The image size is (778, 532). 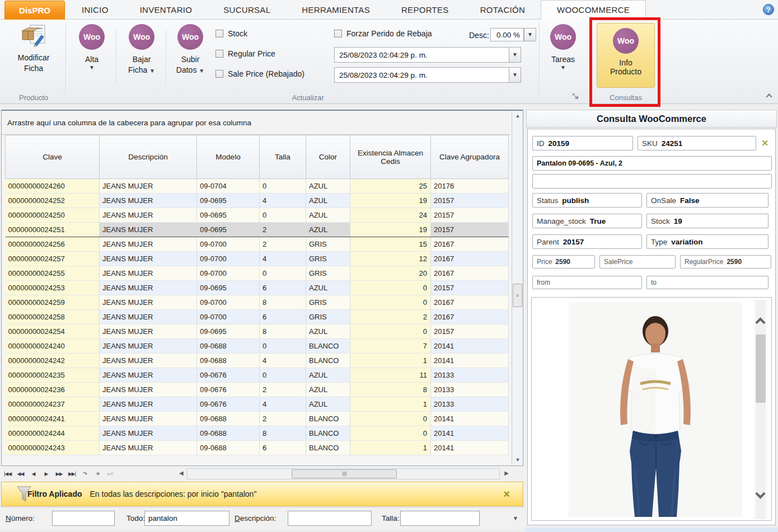 I want to click on remove-filter-icon: ✕, so click(x=507, y=495).